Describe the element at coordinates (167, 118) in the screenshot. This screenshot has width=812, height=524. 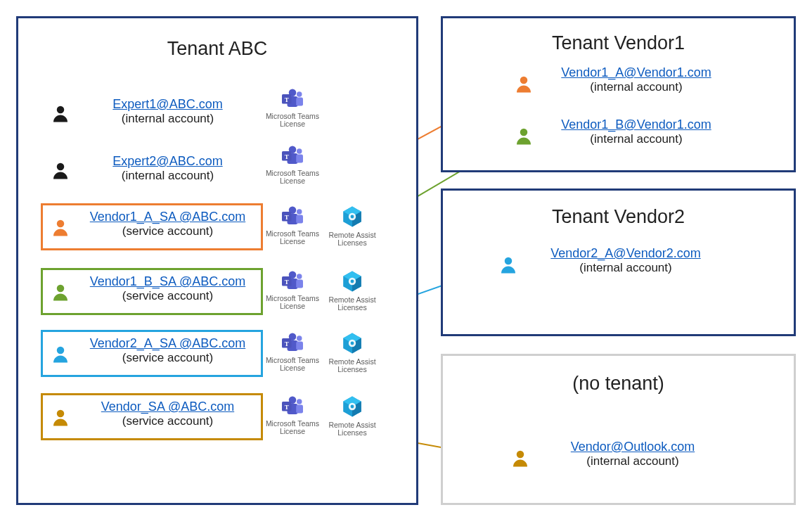
I see `expert1-sub: (internal account)` at that location.